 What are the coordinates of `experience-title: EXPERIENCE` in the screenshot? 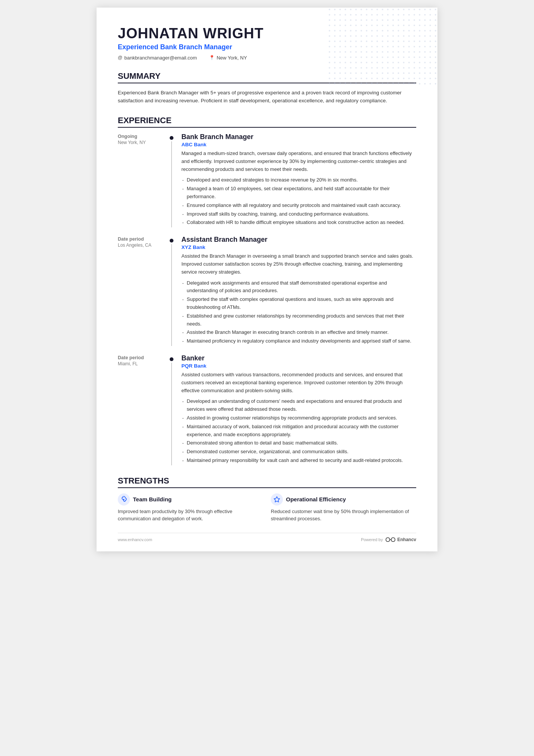 It's located at (267, 122).